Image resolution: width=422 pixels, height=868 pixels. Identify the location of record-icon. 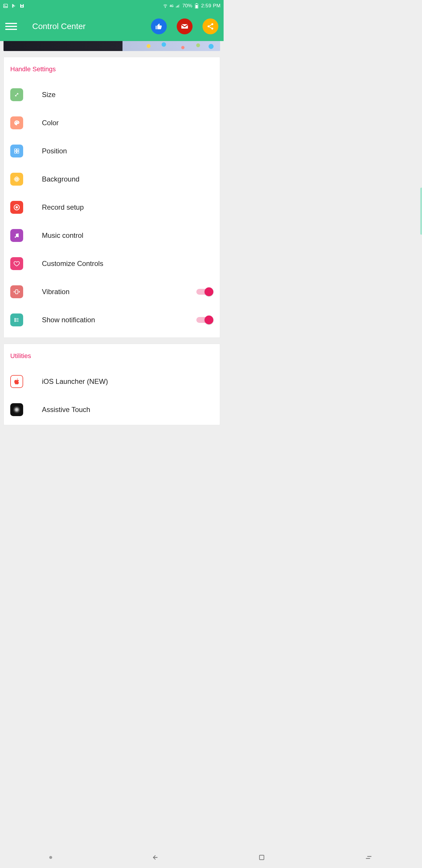
(17, 207).